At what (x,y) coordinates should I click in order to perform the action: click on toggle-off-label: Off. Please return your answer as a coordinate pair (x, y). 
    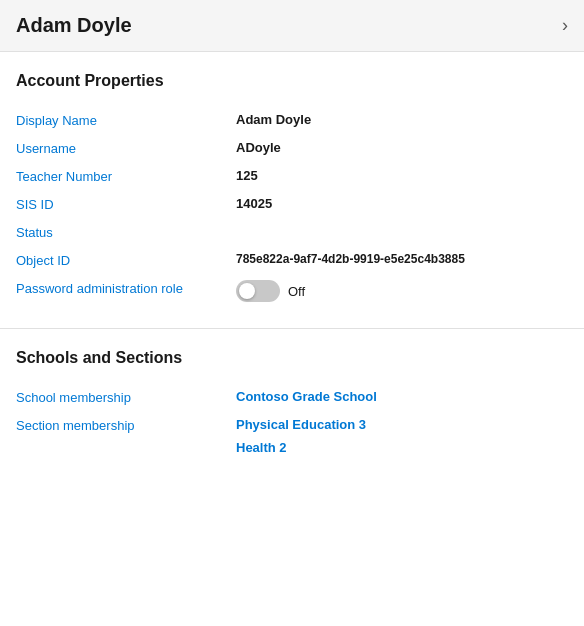
    Looking at the image, I should click on (296, 292).